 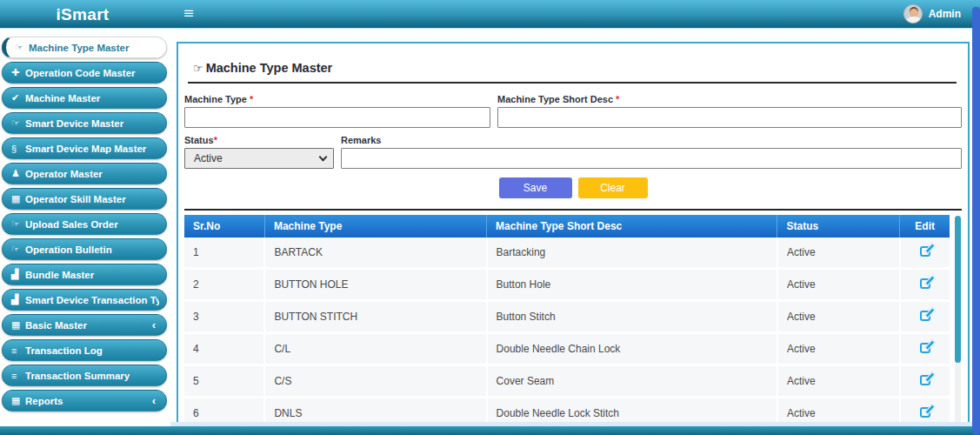 What do you see at coordinates (490, 14) in the screenshot?
I see `top-bar: iSmart ≡ Admin` at bounding box center [490, 14].